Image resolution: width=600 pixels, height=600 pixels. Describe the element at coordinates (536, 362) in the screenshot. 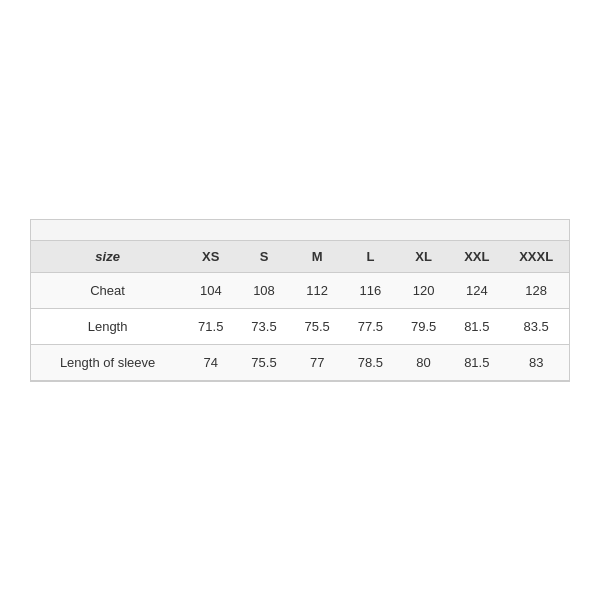

I see `cell-2-6: 83` at that location.